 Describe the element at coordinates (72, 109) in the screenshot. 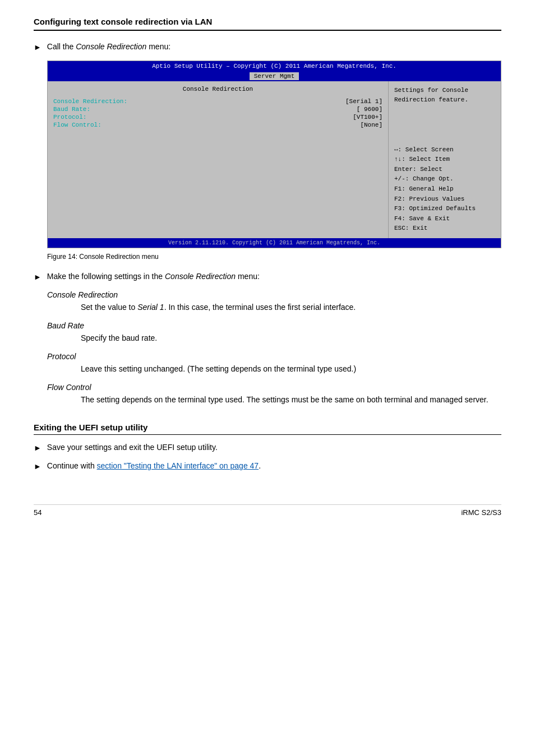

I see `bios-row-label: Baud Rate:` at that location.